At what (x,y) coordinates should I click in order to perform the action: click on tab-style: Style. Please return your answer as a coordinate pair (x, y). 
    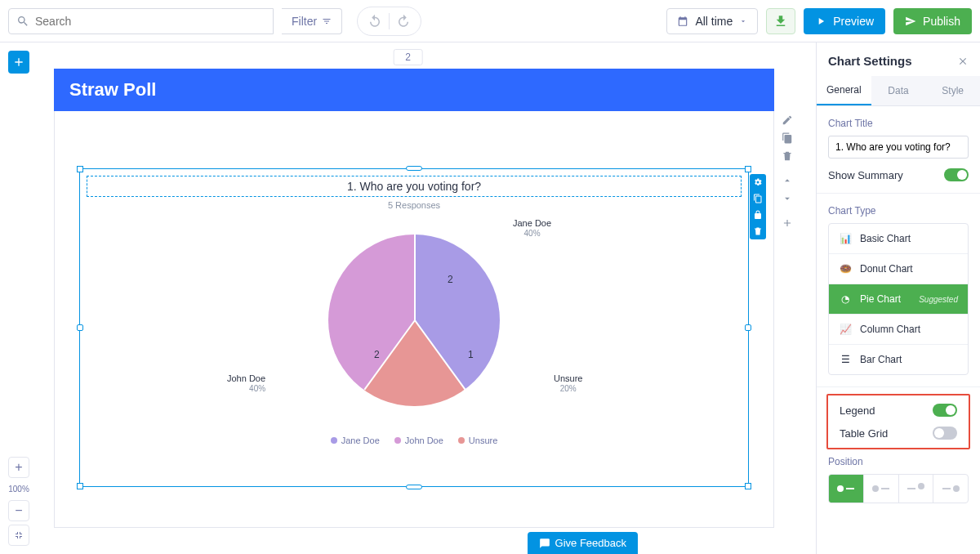
    Looking at the image, I should click on (952, 91).